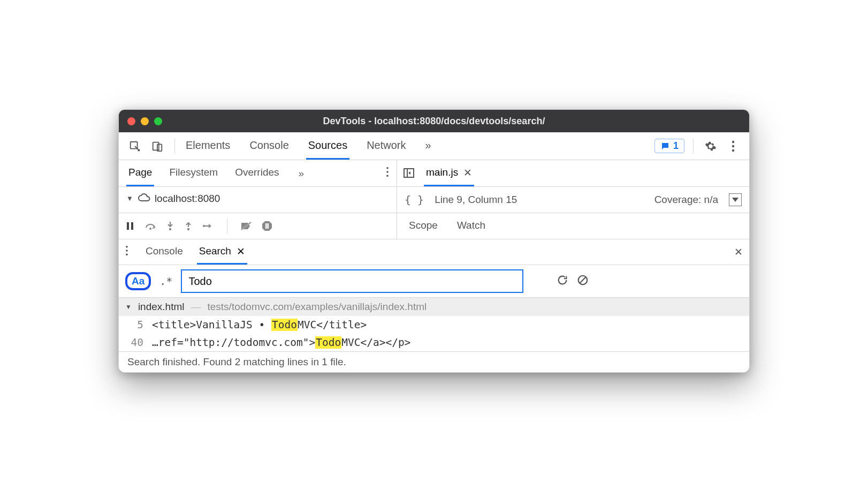 Image resolution: width=868 pixels, height=482 pixels. What do you see at coordinates (735, 200) in the screenshot?
I see `editor-dropdown-icon` at bounding box center [735, 200].